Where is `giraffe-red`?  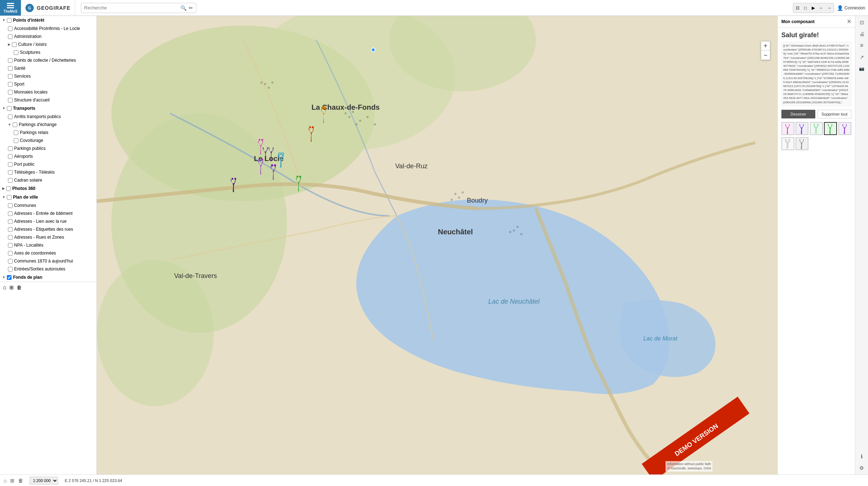 giraffe-red is located at coordinates (311, 134).